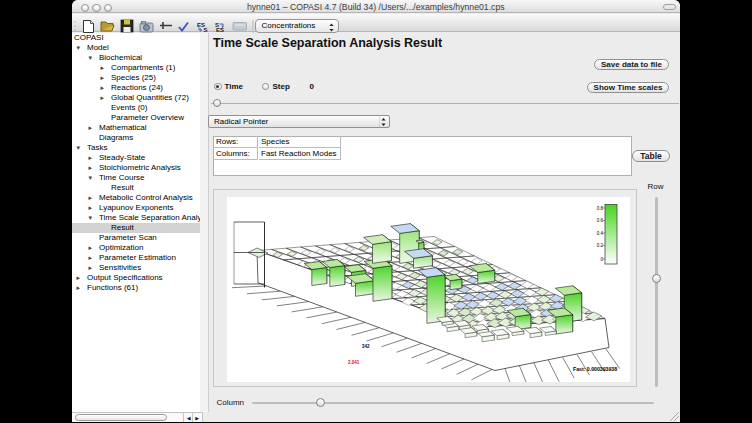 This screenshot has height=423, width=752. Describe the element at coordinates (366, 346) in the screenshot. I see `svg-text: 342` at that location.